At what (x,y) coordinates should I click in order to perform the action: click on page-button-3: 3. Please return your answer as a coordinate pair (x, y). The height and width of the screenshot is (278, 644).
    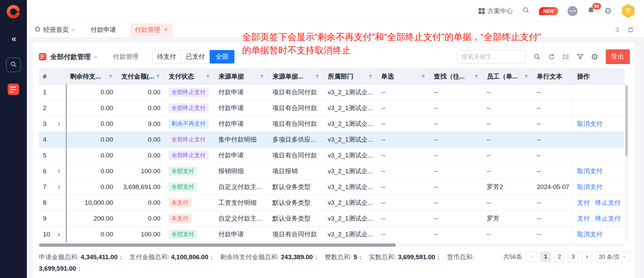
    Looking at the image, I should click on (573, 257).